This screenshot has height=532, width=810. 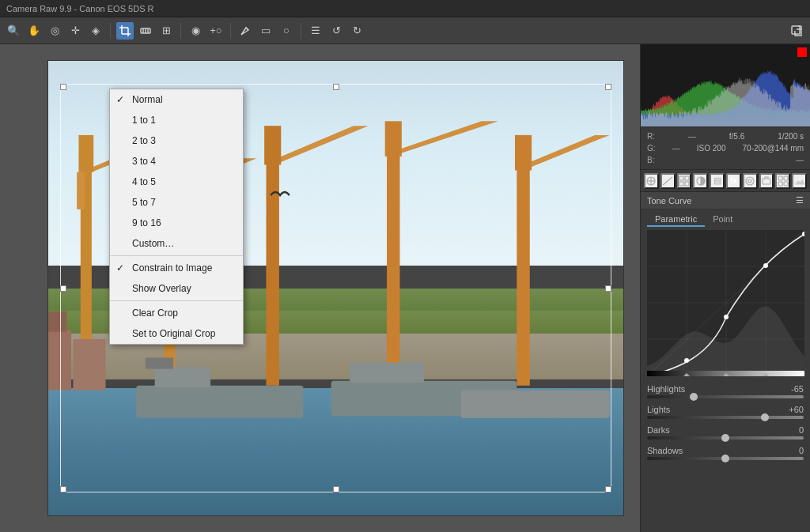 What do you see at coordinates (767, 181) in the screenshot?
I see `camera-calibration-panel-icon` at bounding box center [767, 181].